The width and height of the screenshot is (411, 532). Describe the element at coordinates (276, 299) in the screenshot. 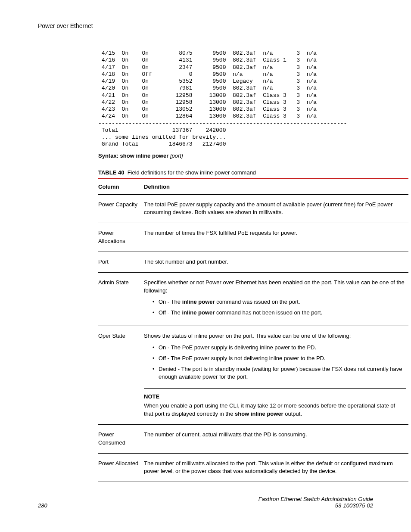

I see `row-definition: Specifies whether or not Power over Ethe…` at that location.